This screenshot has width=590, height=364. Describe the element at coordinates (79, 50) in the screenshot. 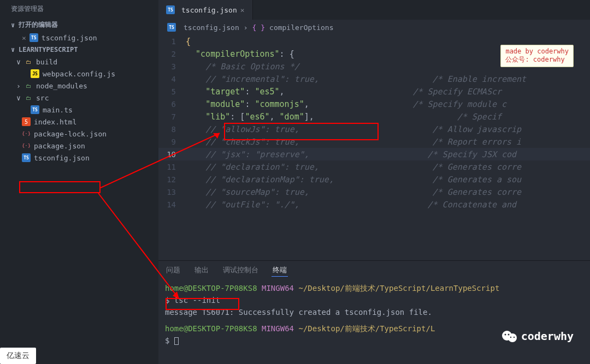

I see `project-section: ∨LEARNTYPESCRIPT` at that location.